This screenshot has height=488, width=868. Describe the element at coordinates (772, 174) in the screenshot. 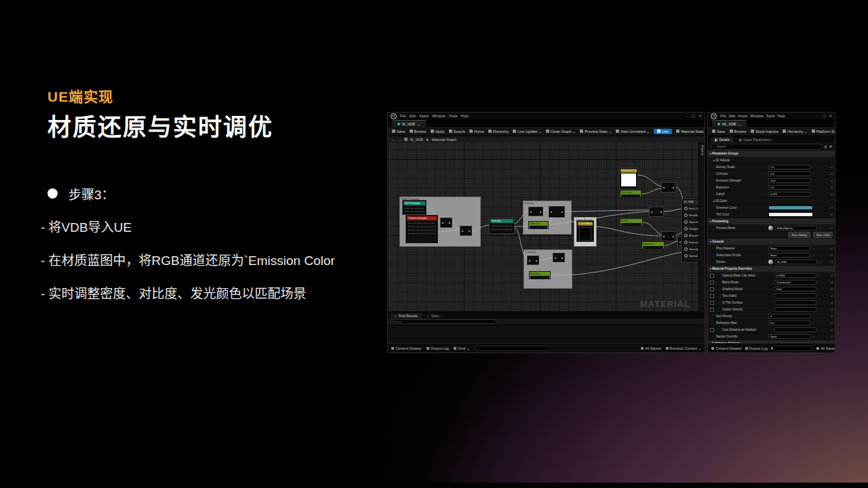

I see `property-row: Contrast 1.0 ⌄ Contrast 1.0 ↺` at that location.